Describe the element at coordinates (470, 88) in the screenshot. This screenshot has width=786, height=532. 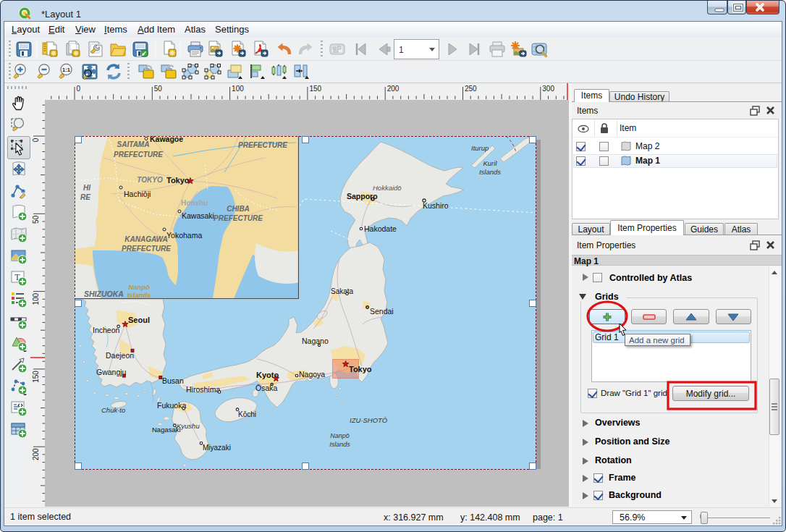
I see `svg-text: 250` at that location.